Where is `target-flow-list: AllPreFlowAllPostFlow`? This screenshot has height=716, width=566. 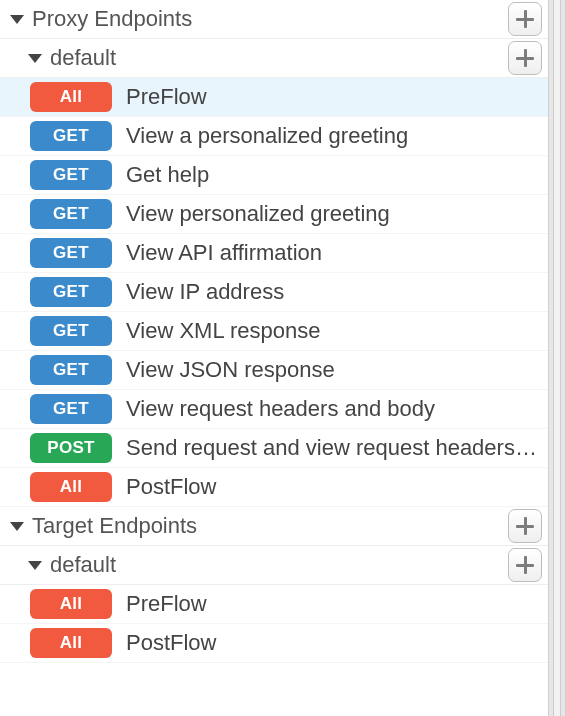
target-flow-list: AllPreFlowAllPostFlow is located at coordinates (274, 624).